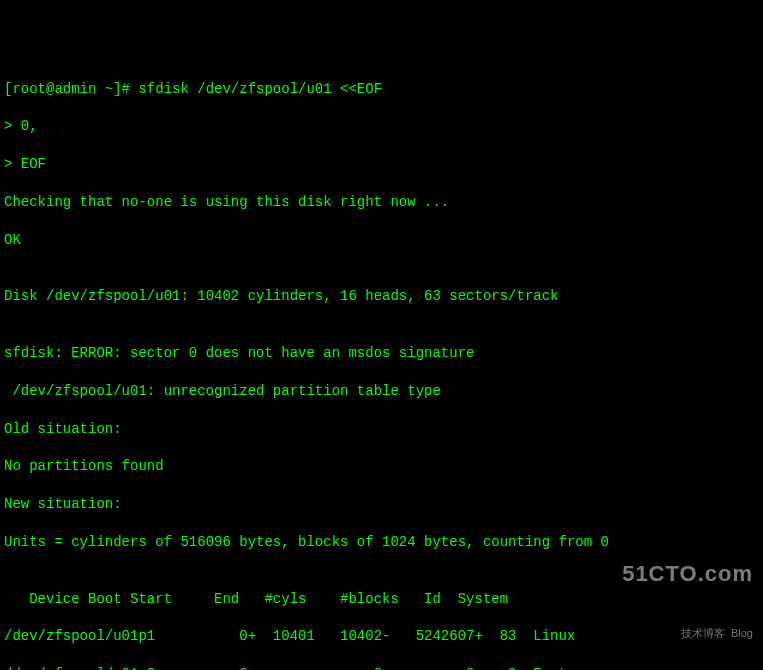  I want to click on terminal-line-command: [root@admin ~]# sfdisk /dev/zfspool/u01 …, so click(382, 90).